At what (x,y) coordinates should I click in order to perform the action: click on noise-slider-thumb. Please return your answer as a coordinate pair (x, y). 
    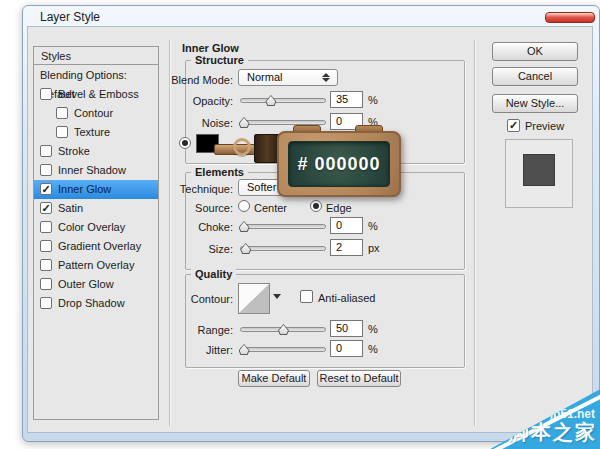
    Looking at the image, I should click on (244, 122).